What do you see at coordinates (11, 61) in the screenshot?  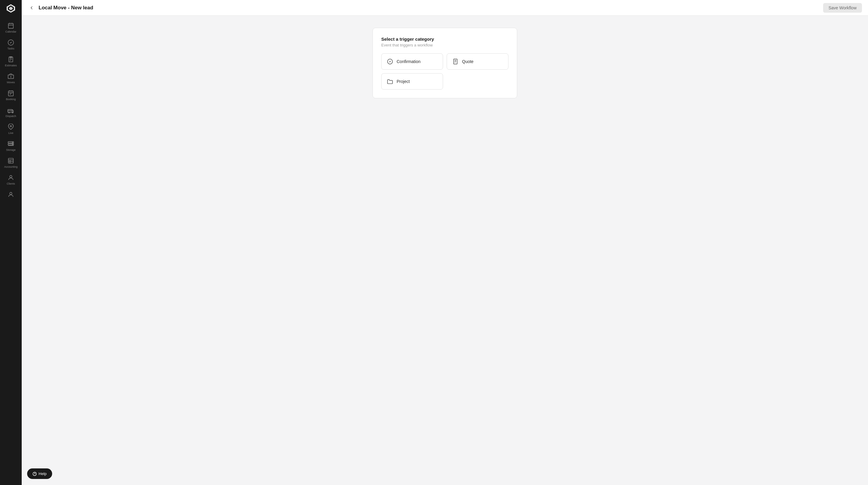 I see `sidebar-item-estimates: Estimates` at bounding box center [11, 61].